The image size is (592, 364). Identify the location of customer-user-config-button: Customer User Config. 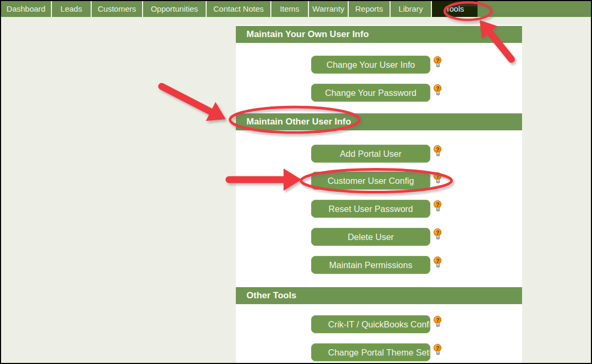
(371, 181).